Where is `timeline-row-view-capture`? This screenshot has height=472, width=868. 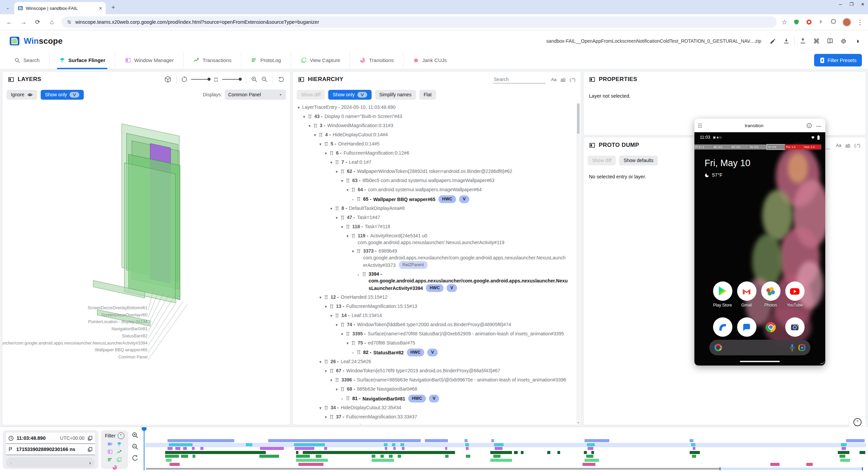 timeline-row-view-capture is located at coordinates (506, 460).